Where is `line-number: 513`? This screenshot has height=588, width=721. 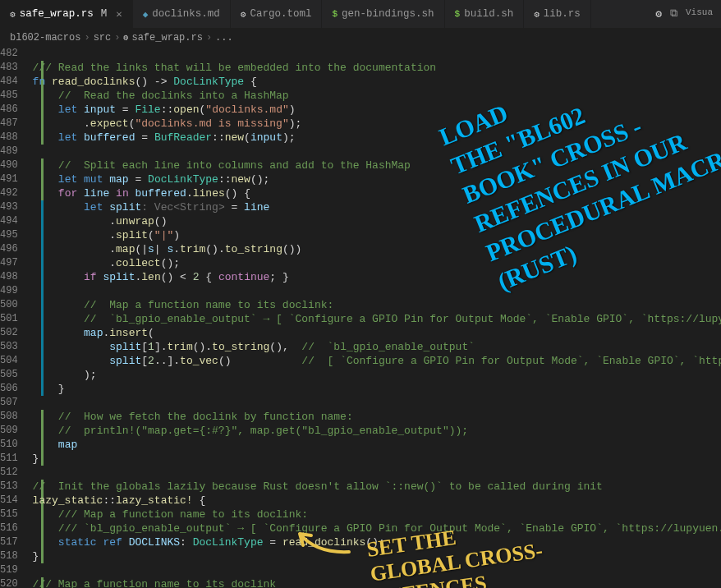 line-number: 513 is located at coordinates (9, 486).